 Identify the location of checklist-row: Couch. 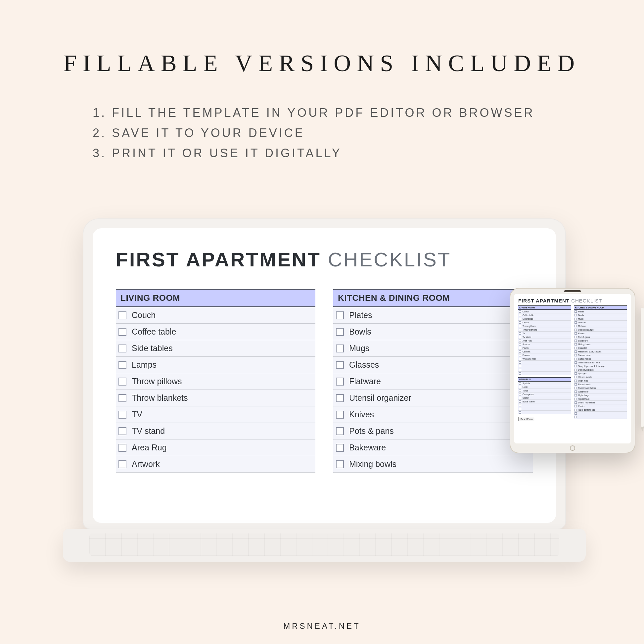
(545, 311).